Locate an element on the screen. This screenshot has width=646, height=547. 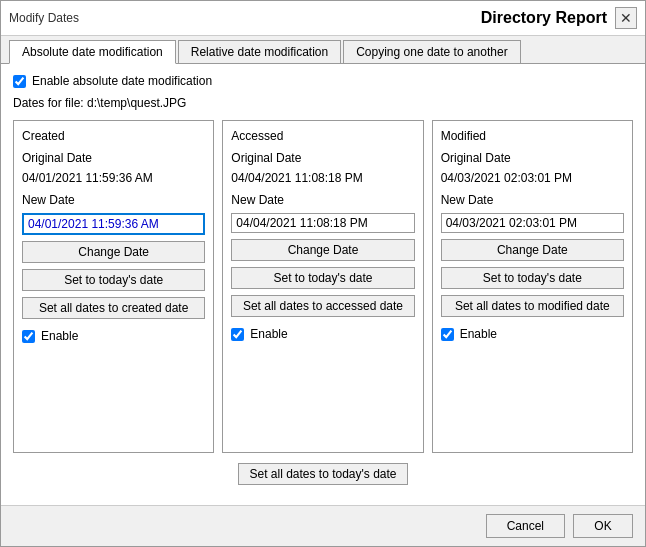
file-info: Dates for file: d:\temp\quest.JPG is located at coordinates (323, 103).